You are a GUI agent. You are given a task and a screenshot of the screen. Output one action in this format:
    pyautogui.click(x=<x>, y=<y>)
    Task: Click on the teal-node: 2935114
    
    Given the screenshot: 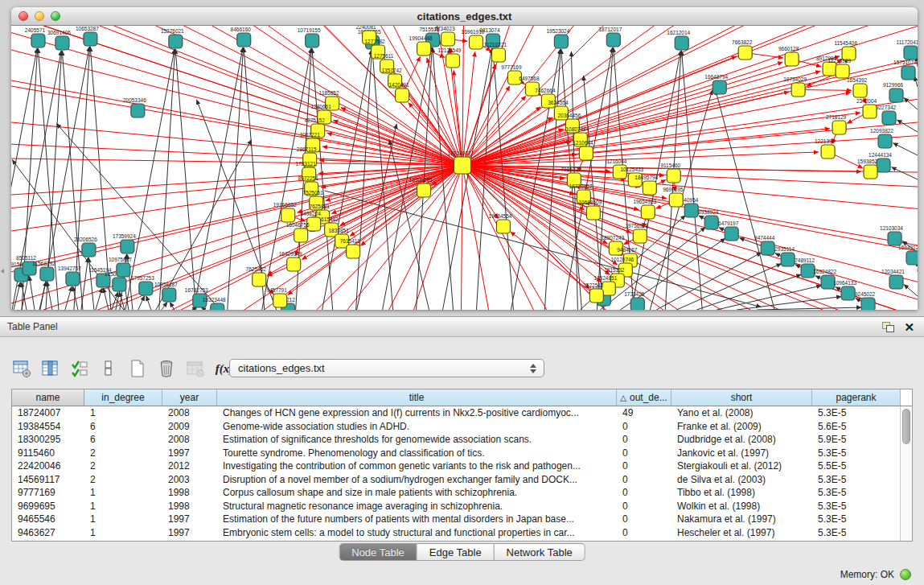 What is the action you would take?
    pyautogui.click(x=785, y=256)
    